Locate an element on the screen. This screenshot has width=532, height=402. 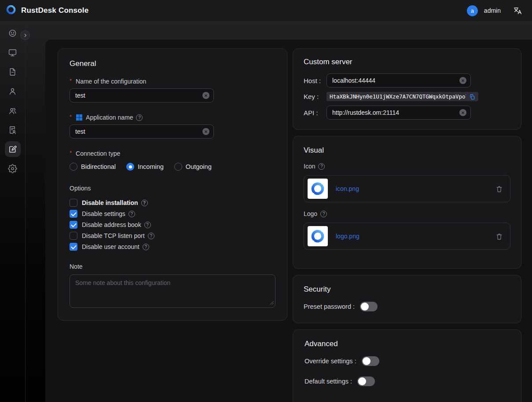
config-name-input is located at coordinates (142, 95).